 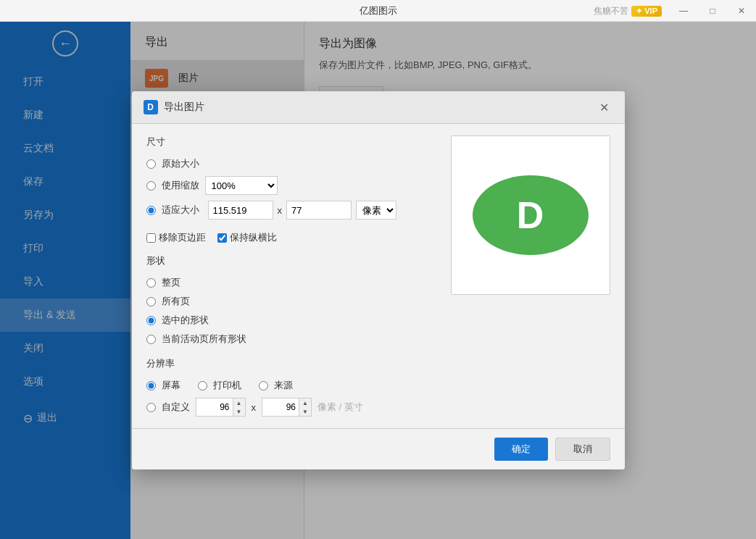 What do you see at coordinates (239, 407) in the screenshot?
I see `dpi1-spinner: ▲ ▼` at bounding box center [239, 407].